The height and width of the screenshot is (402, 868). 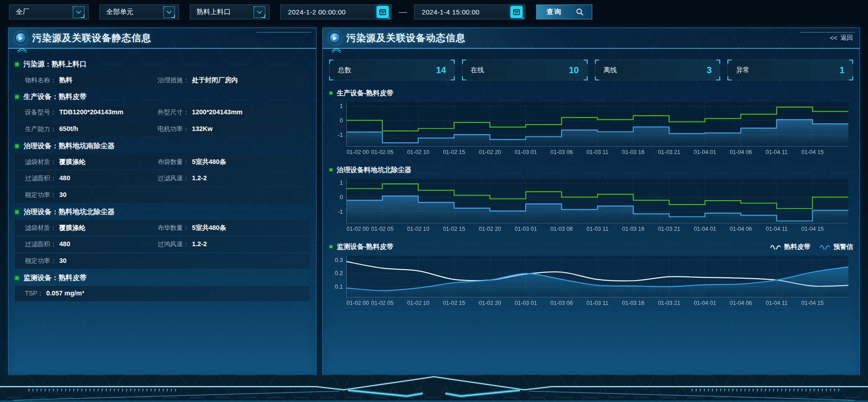 What do you see at coordinates (162, 294) in the screenshot?
I see `info-row: TSP：0.057 mg/m³` at bounding box center [162, 294].